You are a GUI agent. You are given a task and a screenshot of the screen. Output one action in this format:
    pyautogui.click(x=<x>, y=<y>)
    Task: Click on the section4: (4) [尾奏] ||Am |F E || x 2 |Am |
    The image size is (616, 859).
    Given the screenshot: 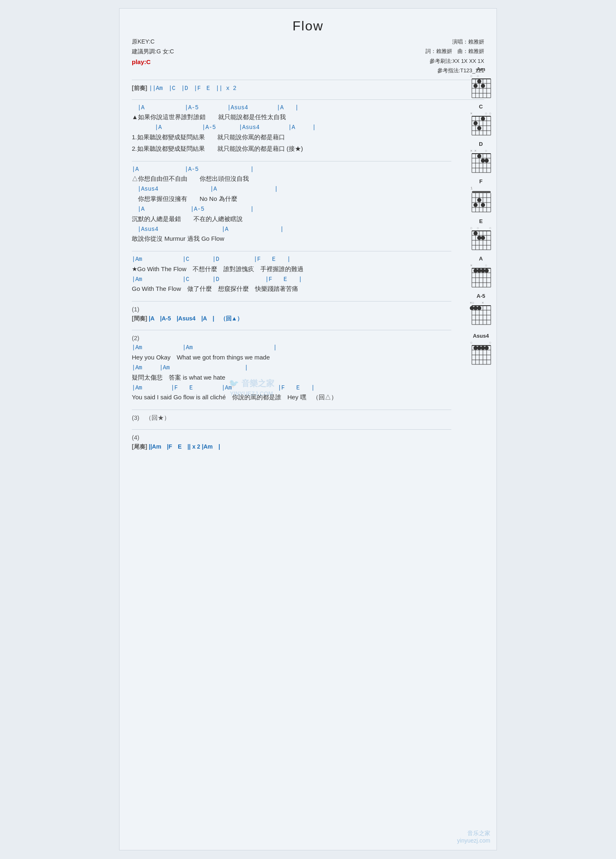 What is the action you would take?
    pyautogui.click(x=292, y=442)
    